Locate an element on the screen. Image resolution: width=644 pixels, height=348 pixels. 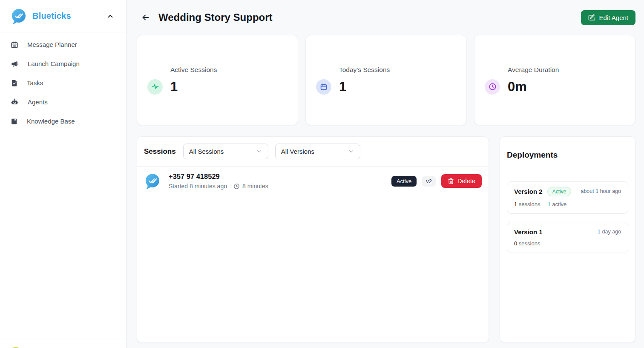
version-sessions-count: 0 is located at coordinates (515, 244).